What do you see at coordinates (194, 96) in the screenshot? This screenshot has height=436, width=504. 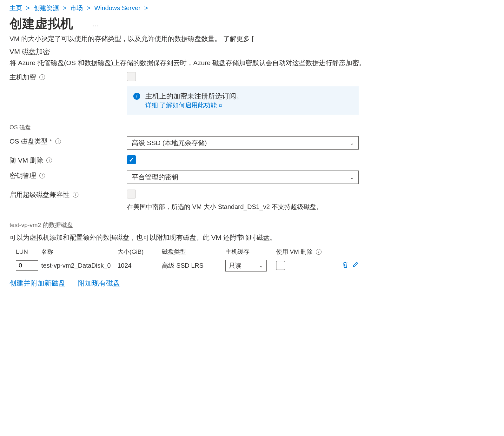 I see `info-callout-text: 主机上的加密未注册所选订阅。` at bounding box center [194, 96].